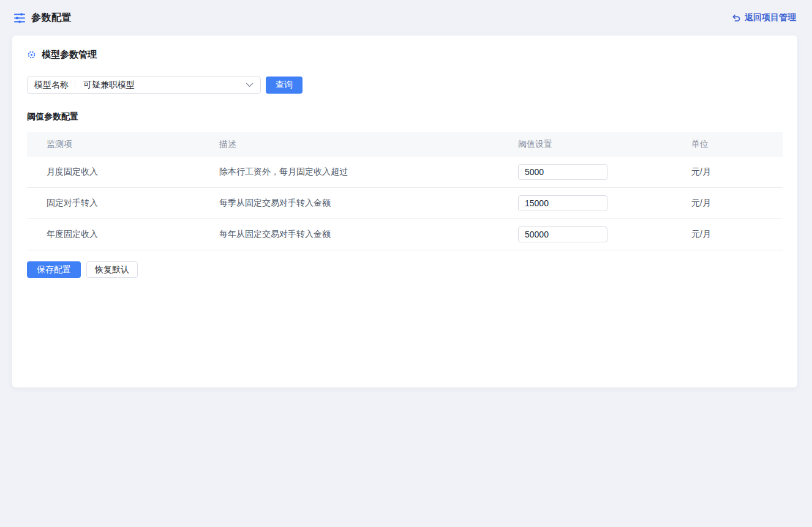 The width and height of the screenshot is (812, 527). Describe the element at coordinates (123, 172) in the screenshot. I see `row-item-label: 月度固定收入` at that location.